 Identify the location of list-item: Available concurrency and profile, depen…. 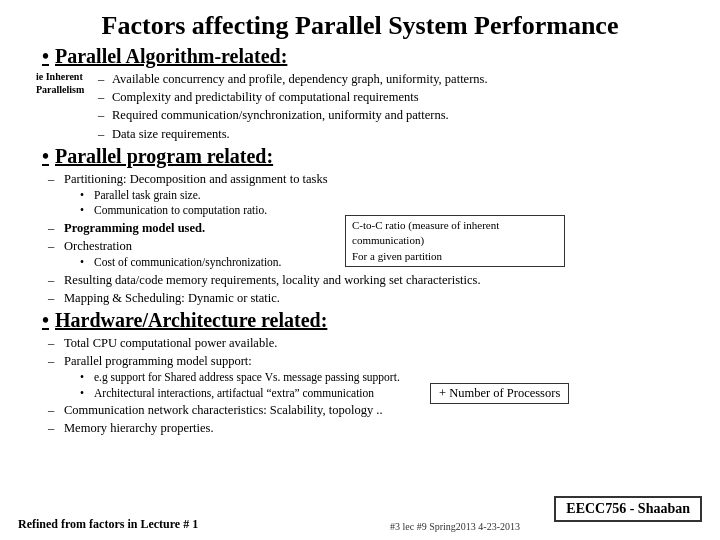
(400, 79).